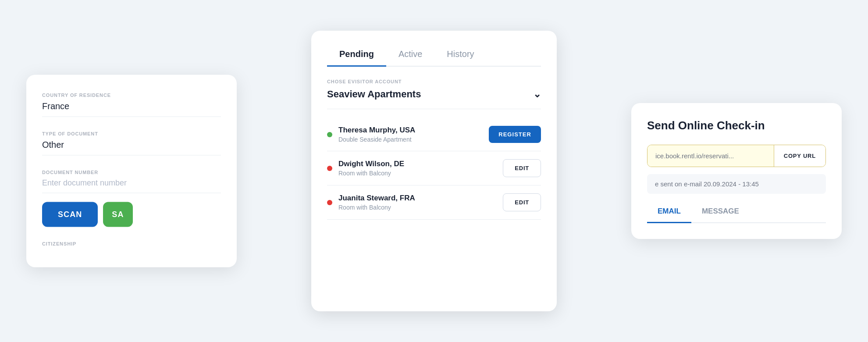  I want to click on scan-button: SCAN, so click(70, 215).